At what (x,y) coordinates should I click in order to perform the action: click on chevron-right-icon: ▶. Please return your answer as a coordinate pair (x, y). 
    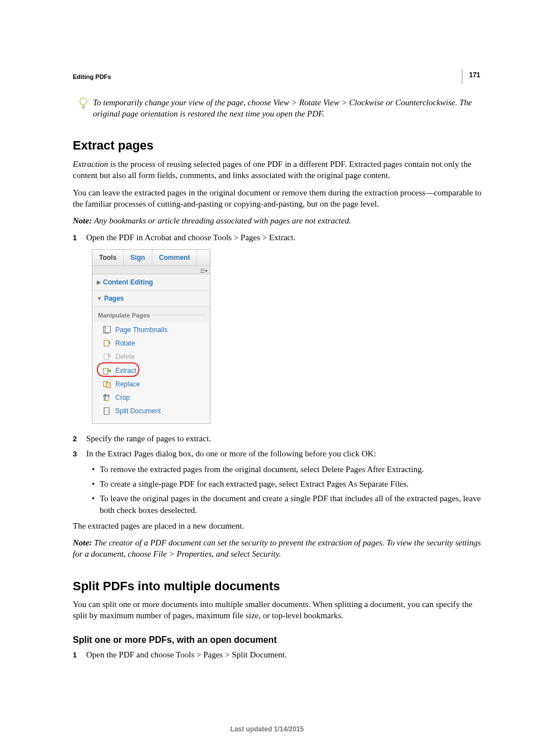
    Looking at the image, I should click on (99, 282).